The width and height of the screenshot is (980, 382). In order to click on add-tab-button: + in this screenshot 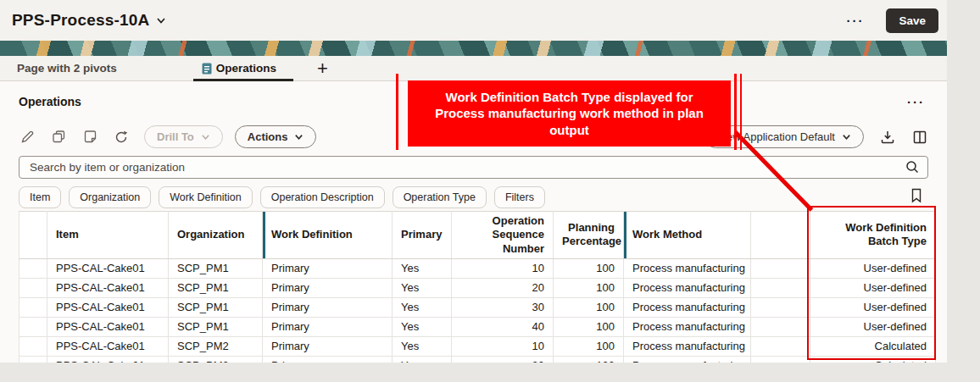, I will do `click(322, 69)`.